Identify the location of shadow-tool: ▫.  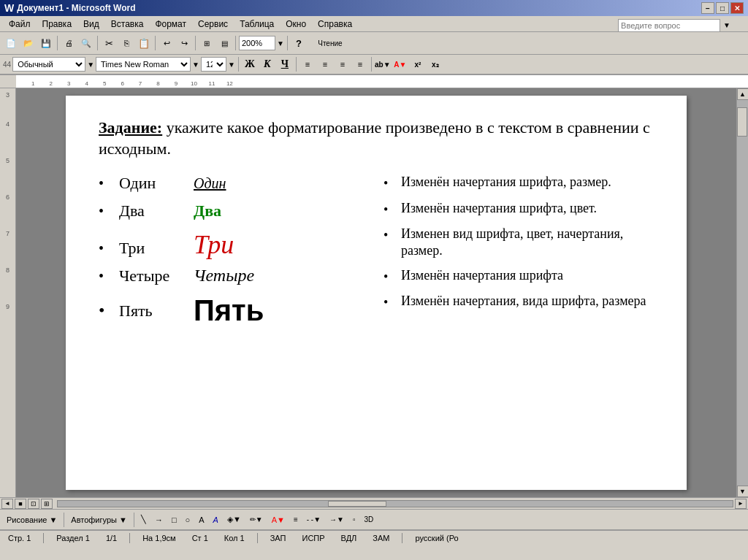
(354, 520).